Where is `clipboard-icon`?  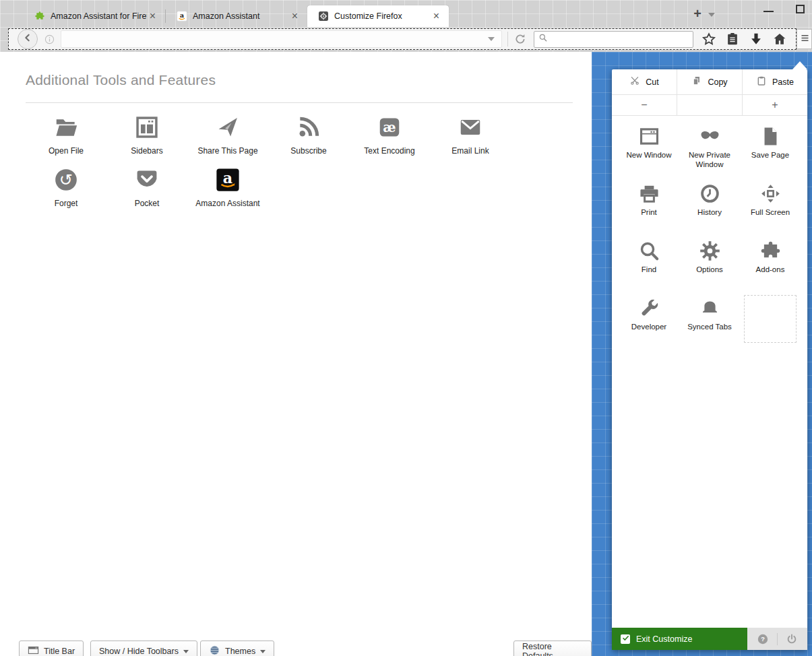
clipboard-icon is located at coordinates (761, 82).